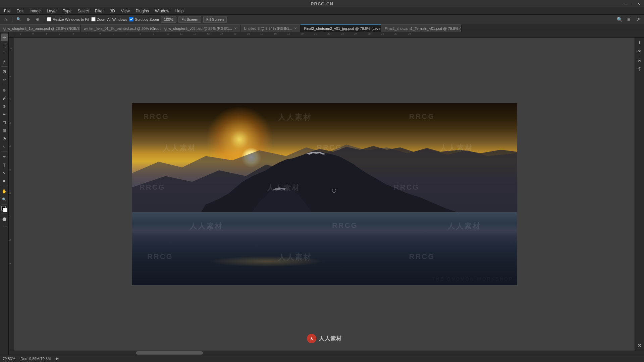  I want to click on maximize-button: □, so click(632, 4).